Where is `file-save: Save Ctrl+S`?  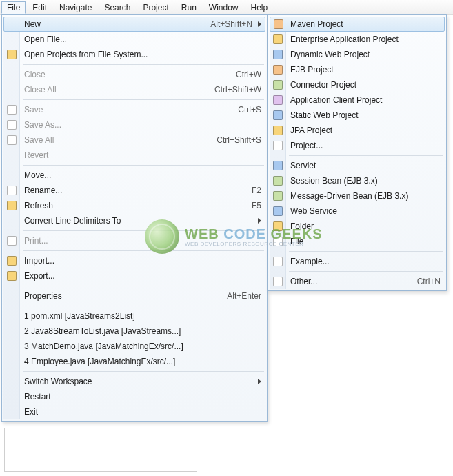 file-save: Save Ctrl+S is located at coordinates (134, 110).